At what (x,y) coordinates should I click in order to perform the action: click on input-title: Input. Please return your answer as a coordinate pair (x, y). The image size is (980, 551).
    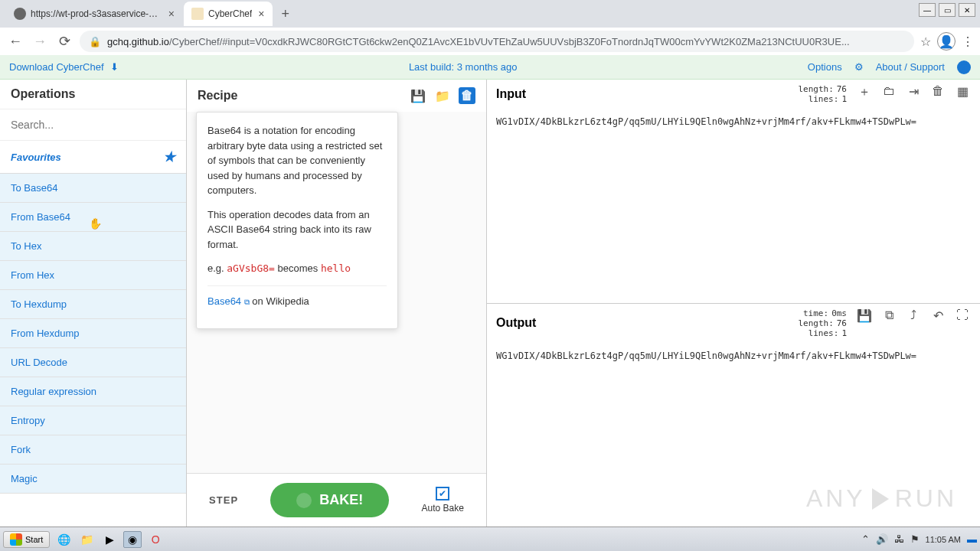
    Looking at the image, I should click on (511, 94).